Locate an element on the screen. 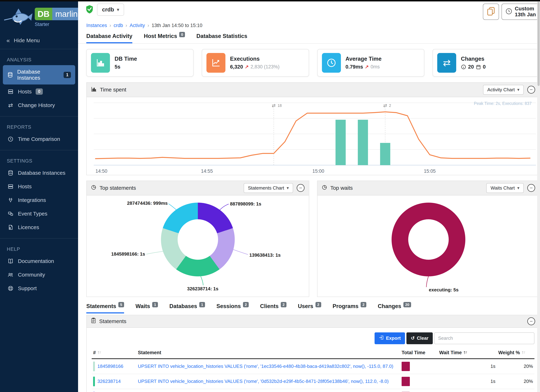 This screenshot has height=392, width=540. sidebar-item-label: Time Comparison is located at coordinates (39, 139).